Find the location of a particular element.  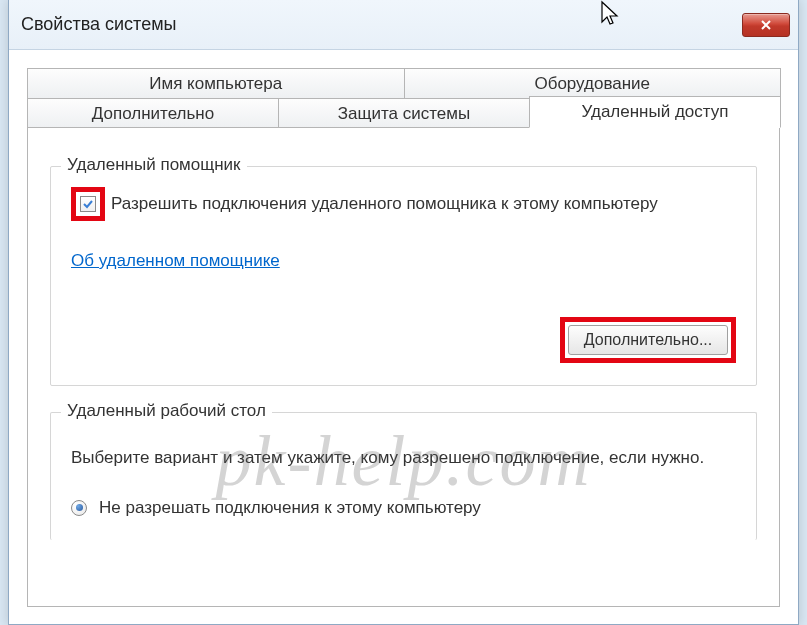

group-legend: Удаленный рабочий стол is located at coordinates (166, 411).